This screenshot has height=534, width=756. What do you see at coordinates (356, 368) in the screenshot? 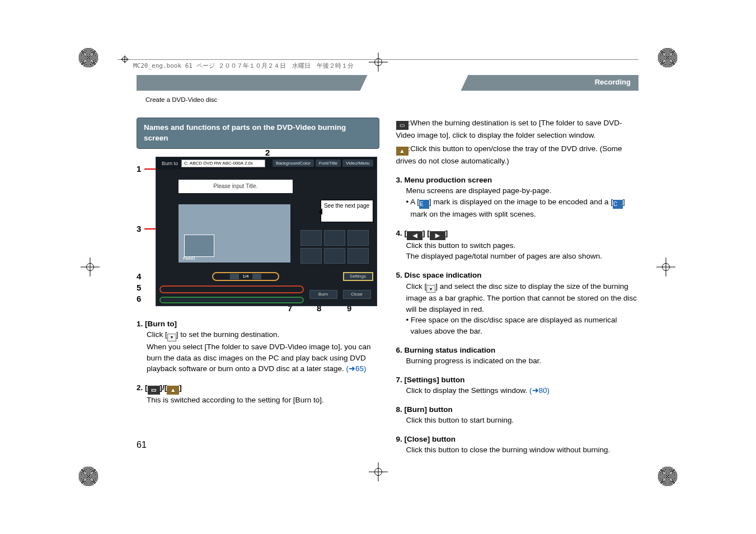
I see `xref-65-link: (➜65)` at bounding box center [356, 368].